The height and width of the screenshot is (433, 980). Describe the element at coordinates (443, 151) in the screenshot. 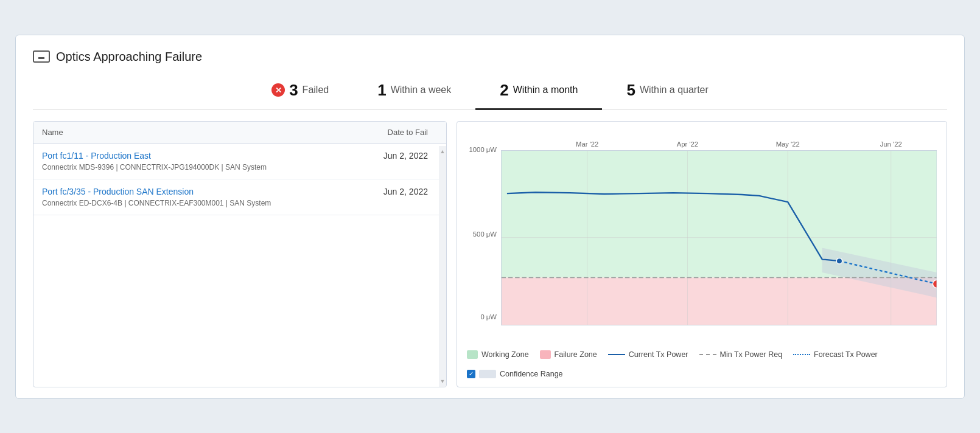

I see `scroll-up-button: ▲` at that location.